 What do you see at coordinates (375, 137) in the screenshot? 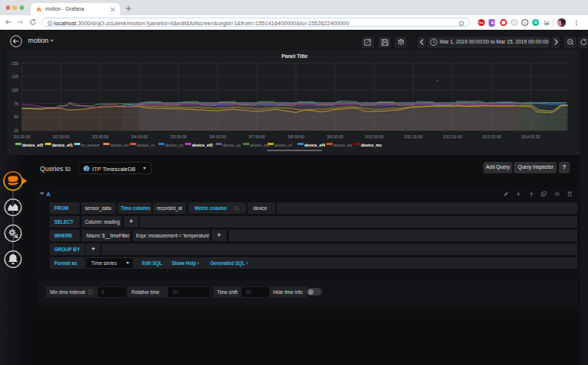
I see `svg-text: 3/10 00:00` at bounding box center [375, 137].